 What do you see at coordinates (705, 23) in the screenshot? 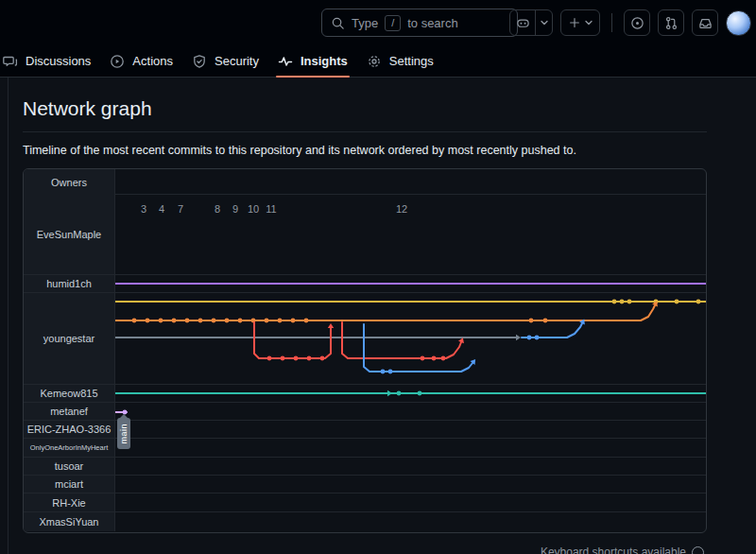
I see `inbox-icon` at bounding box center [705, 23].